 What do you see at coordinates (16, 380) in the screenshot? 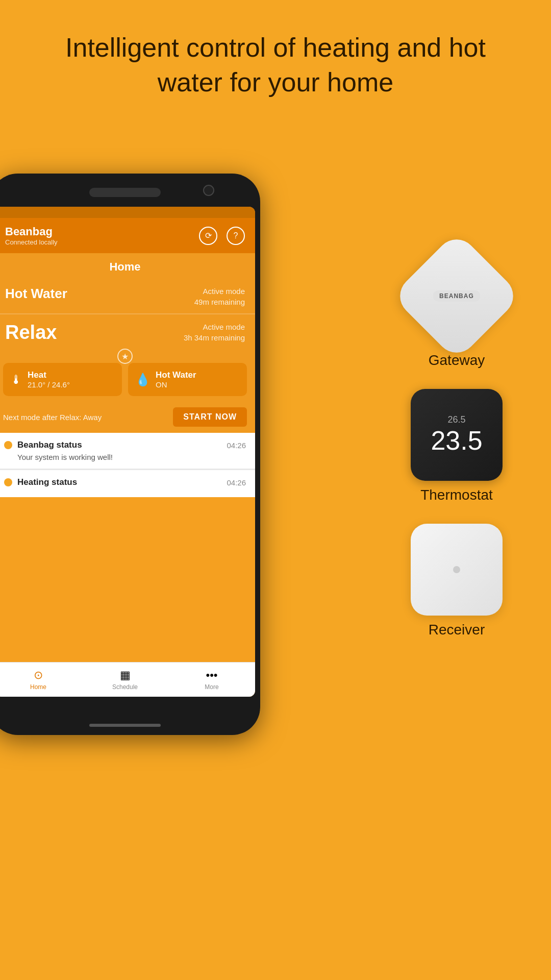
I see `thermometer-icon: 🌡` at bounding box center [16, 380].